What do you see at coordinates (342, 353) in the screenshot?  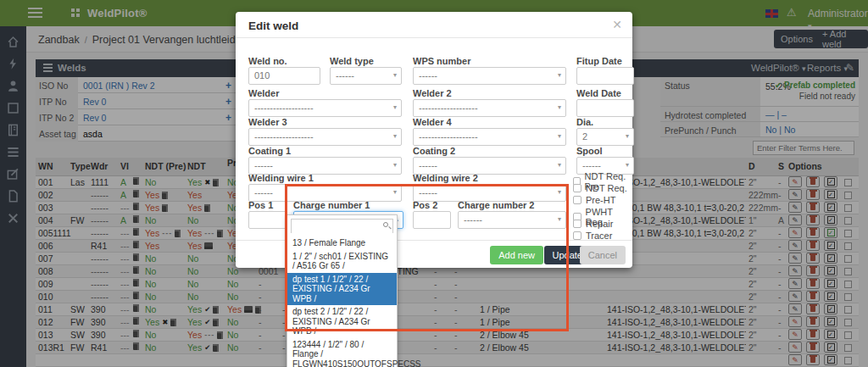 I see `dropdown-option: 123444 / 1/2" / 80 / Flange / FLGWN410S1…` at bounding box center [342, 353].